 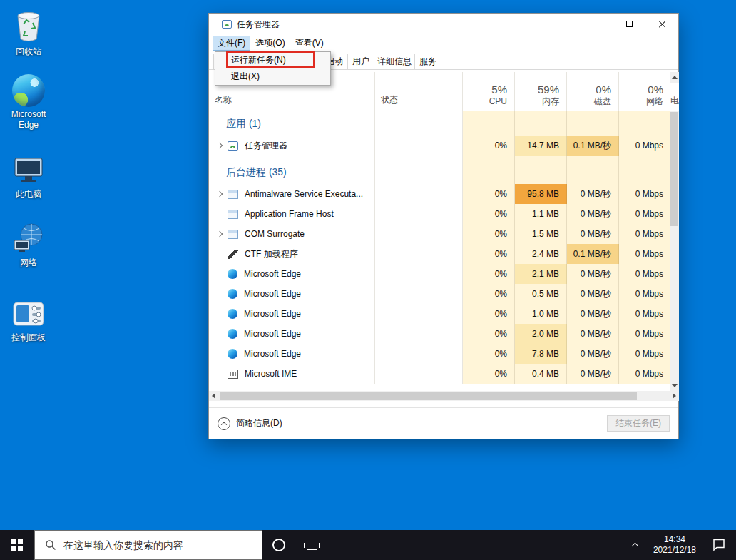 I want to click on process-row: Microsoft Edge 0% 2.0 MB 0 MB/秒 0 Mbps, so click(x=440, y=334).